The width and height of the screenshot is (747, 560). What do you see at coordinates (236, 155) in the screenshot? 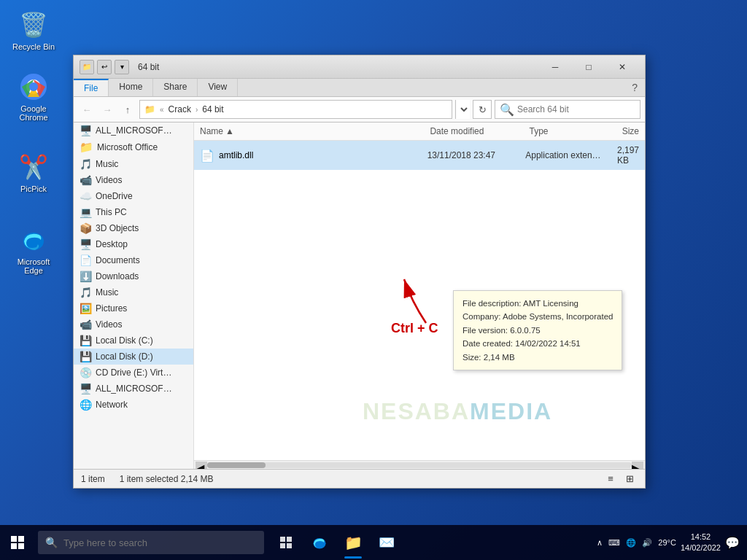
I see `file-name-label: amtlib.dll` at bounding box center [236, 155].